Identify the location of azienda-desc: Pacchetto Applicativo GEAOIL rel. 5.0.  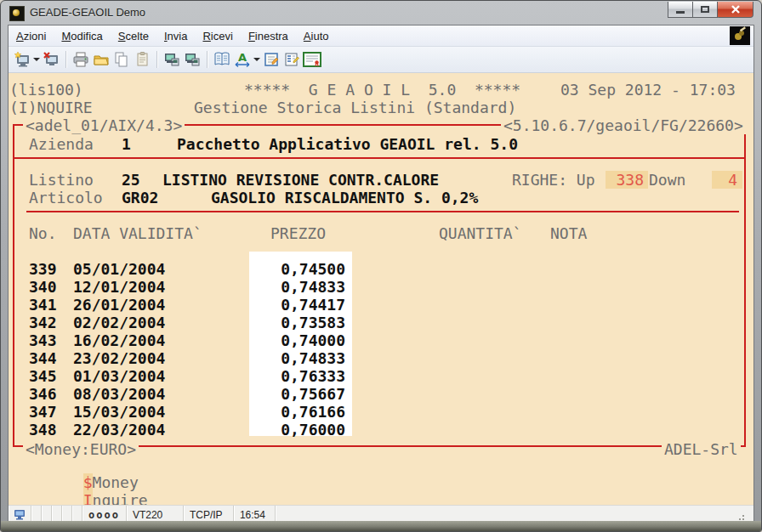
(347, 144).